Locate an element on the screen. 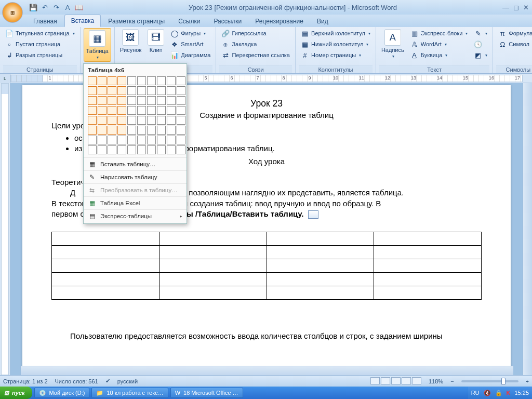 The height and width of the screenshot is (399, 532). chart-button: 📊Диаграмма is located at coordinates (190, 55).